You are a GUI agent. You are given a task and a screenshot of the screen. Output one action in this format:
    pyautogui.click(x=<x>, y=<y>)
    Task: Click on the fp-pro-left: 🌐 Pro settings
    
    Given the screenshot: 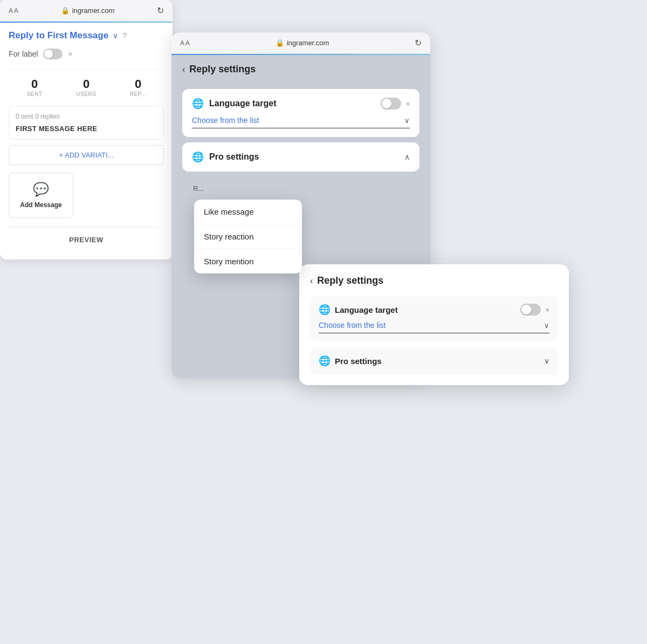 What is the action you would take?
    pyautogui.click(x=350, y=361)
    